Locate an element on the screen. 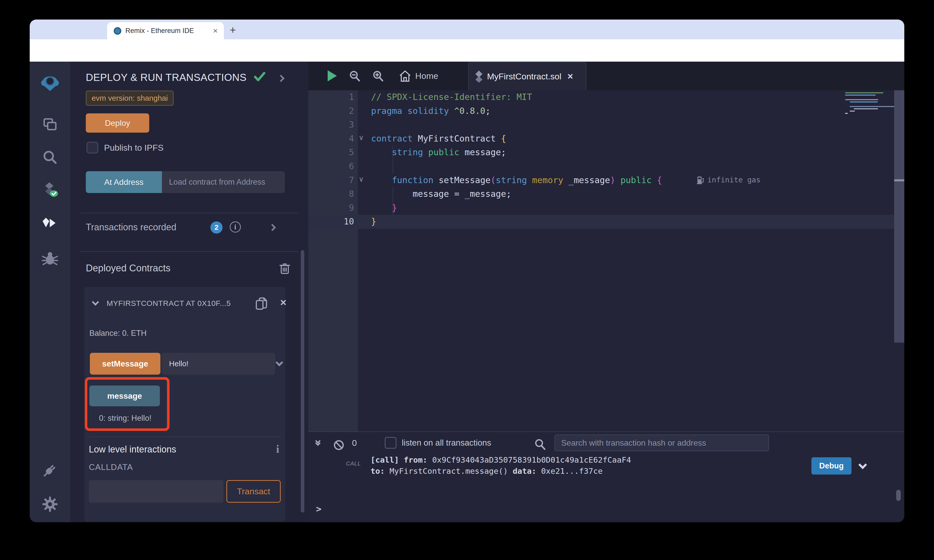 This screenshot has width=934, height=560. deployed-contracts-label: Deployed Contracts is located at coordinates (128, 268).